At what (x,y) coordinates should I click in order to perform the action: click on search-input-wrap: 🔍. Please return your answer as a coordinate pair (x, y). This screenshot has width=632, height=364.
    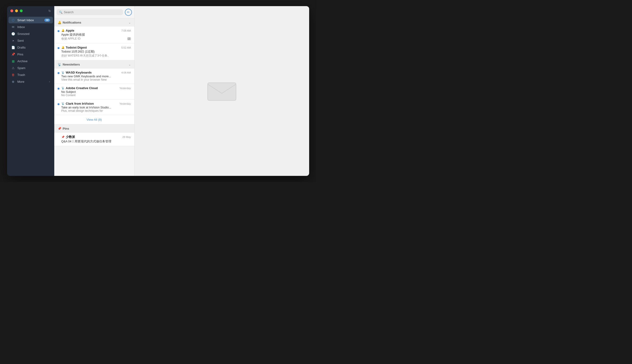
    Looking at the image, I should click on (90, 12).